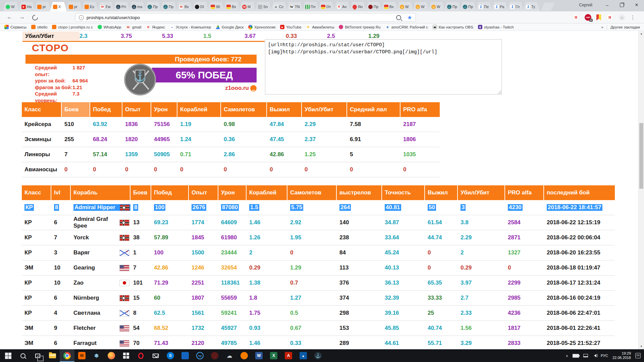  I want to click on active-tab: X, so click(58, 7).